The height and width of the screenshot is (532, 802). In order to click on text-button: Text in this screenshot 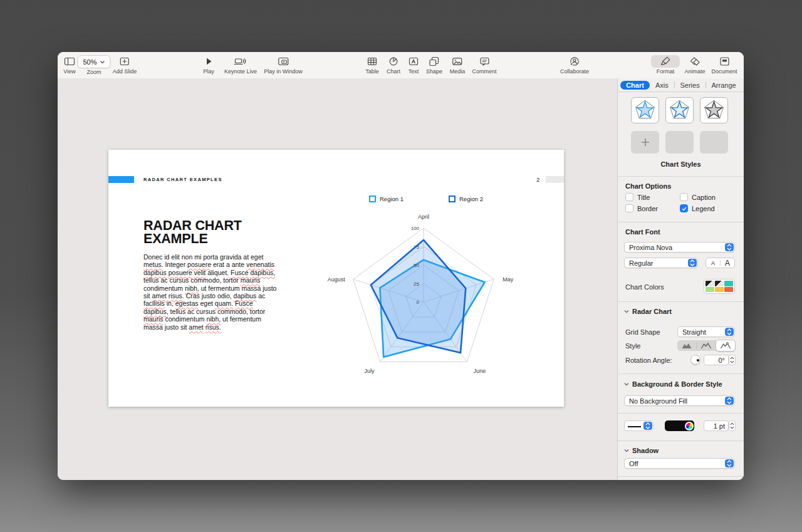, I will do `click(414, 65)`.